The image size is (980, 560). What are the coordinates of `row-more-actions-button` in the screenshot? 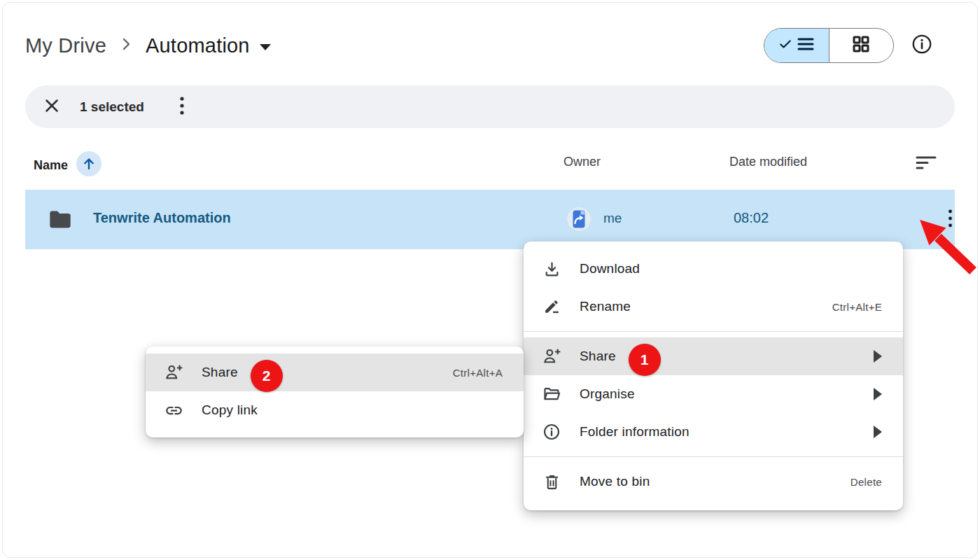 It's located at (950, 220).